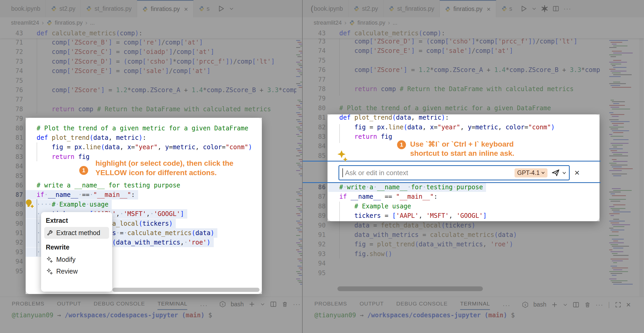 The width and height of the screenshot is (644, 333). I want to click on menu-item-label: Extract method, so click(78, 233).